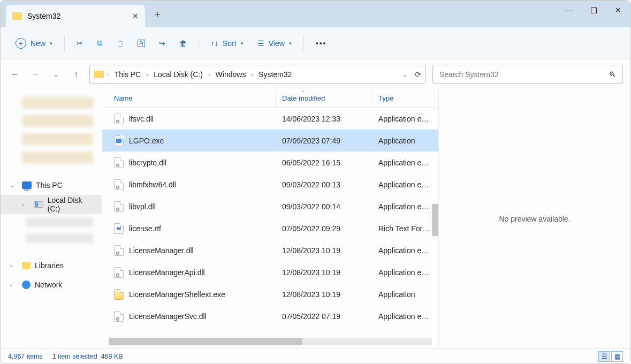  What do you see at coordinates (594, 10) in the screenshot?
I see `maximize-button` at bounding box center [594, 10].